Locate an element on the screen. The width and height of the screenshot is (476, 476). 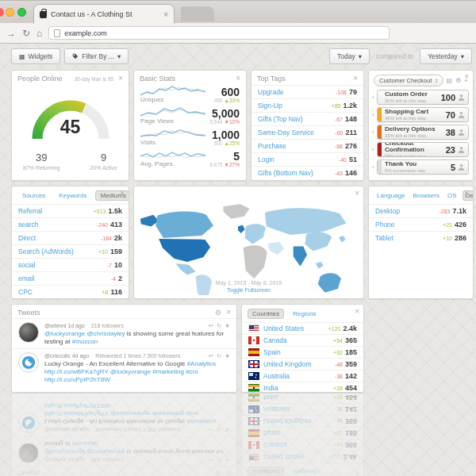
funnel-step: × Checkout Confirmation78% left at this … is located at coordinates (420, 149).